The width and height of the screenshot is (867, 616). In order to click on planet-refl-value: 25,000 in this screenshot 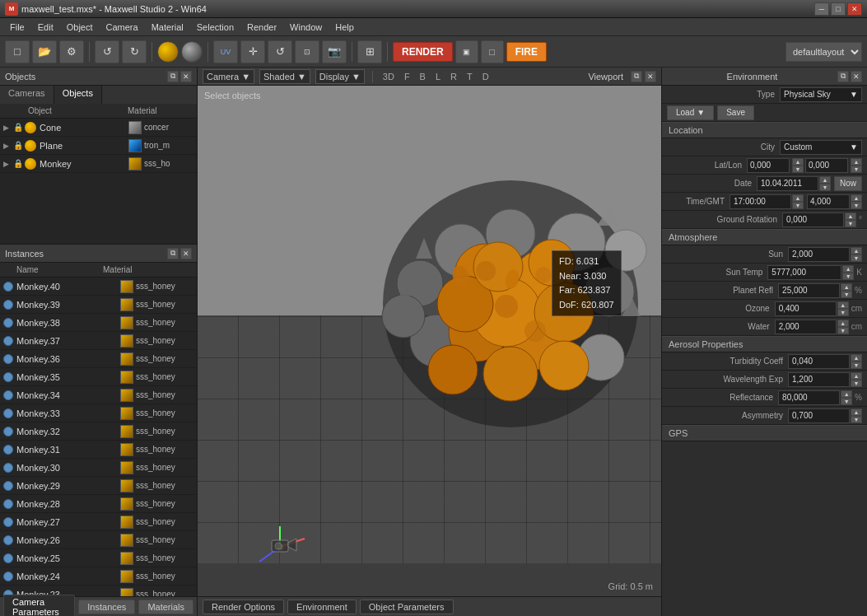, I will do `click(809, 291)`.